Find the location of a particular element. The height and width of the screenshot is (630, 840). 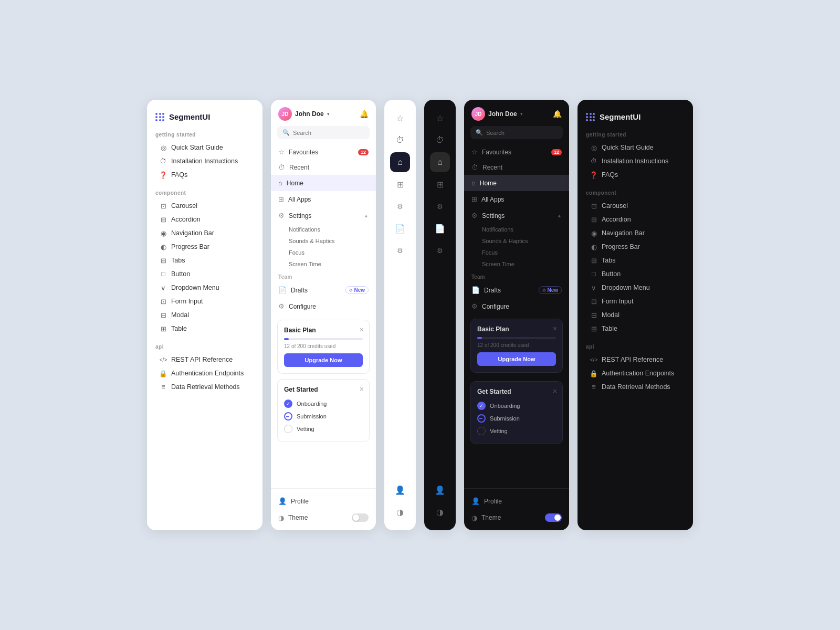

nav-profile: 👤 Profile is located at coordinates (323, 501).